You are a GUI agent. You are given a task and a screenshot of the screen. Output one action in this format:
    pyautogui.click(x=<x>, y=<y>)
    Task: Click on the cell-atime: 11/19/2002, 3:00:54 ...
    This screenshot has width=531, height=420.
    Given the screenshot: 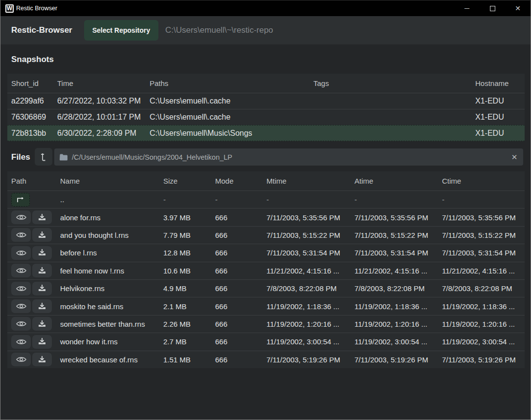 What is the action you would take?
    pyautogui.click(x=394, y=342)
    